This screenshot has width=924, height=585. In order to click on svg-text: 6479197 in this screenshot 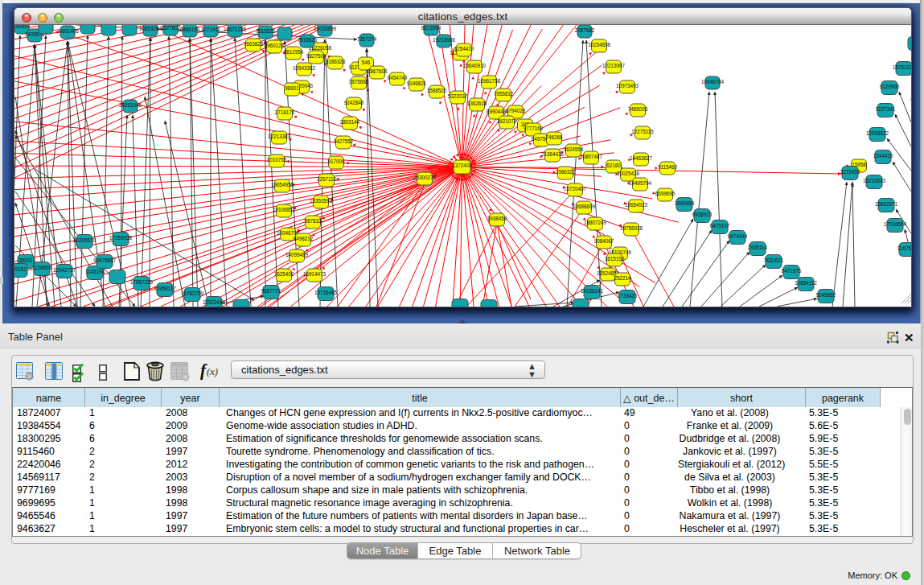, I will do `click(721, 225)`.